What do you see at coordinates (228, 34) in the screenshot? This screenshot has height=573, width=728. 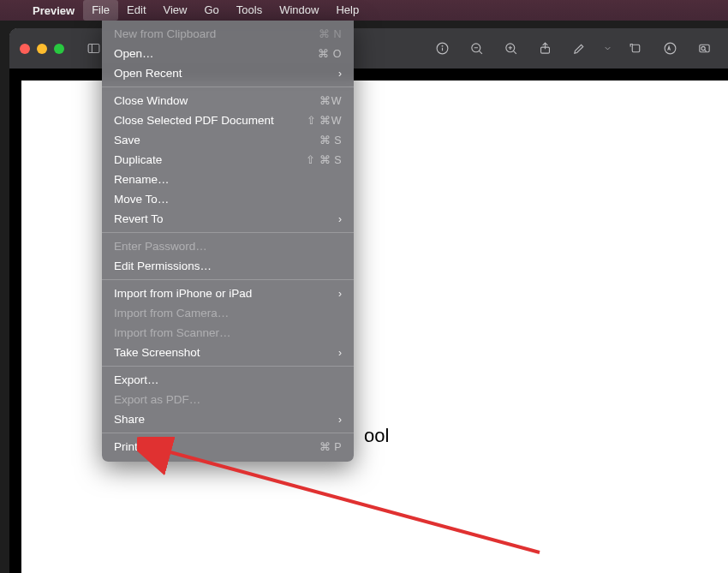 I see `menu-item: New from Clipboard⌘ N` at bounding box center [228, 34].